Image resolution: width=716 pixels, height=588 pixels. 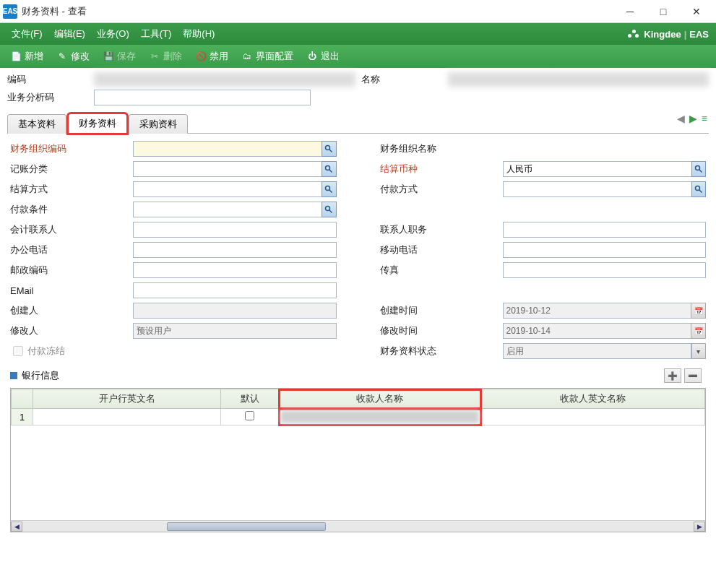 I want to click on grid-add-row-button: ➕, so click(x=673, y=376).